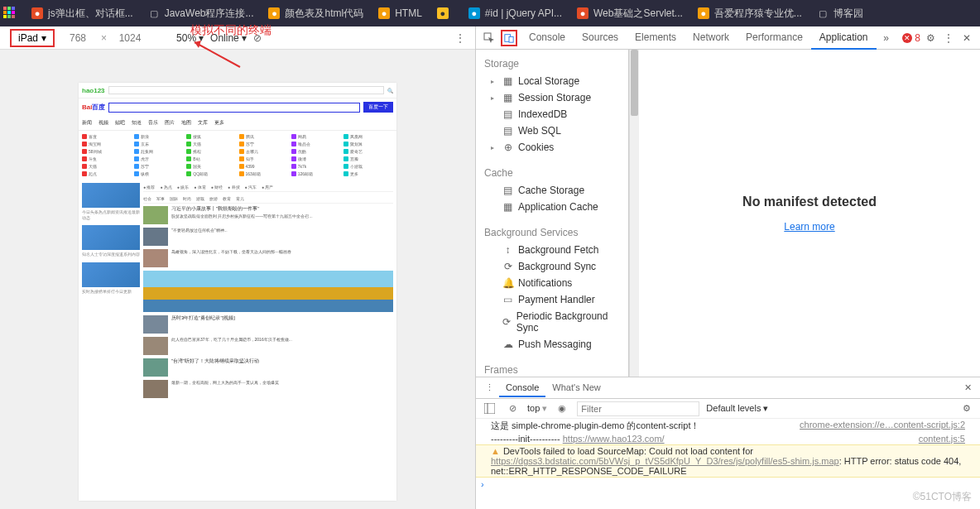 This screenshot has width=980, height=509. What do you see at coordinates (153, 122) in the screenshot?
I see `nav-link: 音乐` at bounding box center [153, 122].